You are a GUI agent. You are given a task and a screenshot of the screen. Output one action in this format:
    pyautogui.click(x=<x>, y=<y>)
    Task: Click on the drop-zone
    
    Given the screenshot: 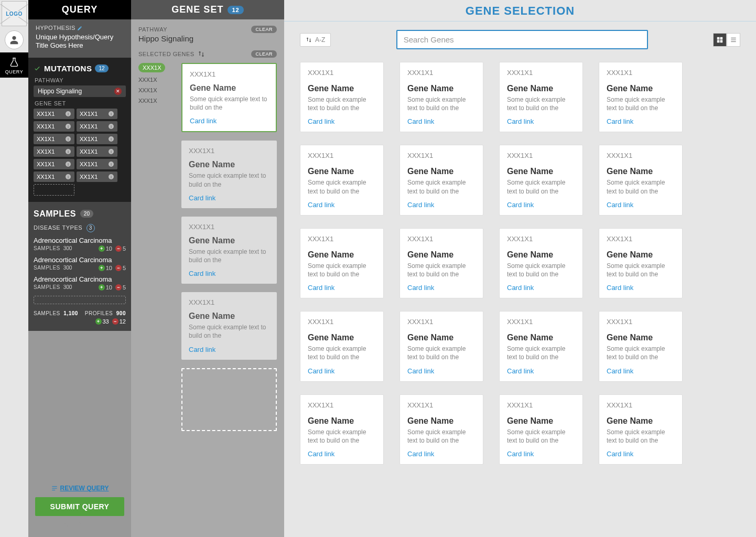 What is the action you would take?
    pyautogui.click(x=229, y=400)
    